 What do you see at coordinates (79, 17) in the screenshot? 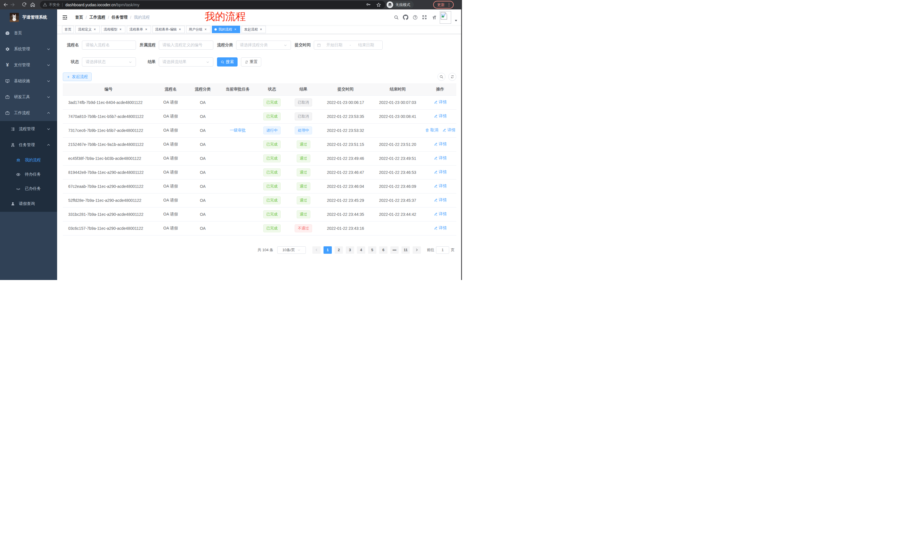
I see `breadcrumb-home: 首页` at bounding box center [79, 17].